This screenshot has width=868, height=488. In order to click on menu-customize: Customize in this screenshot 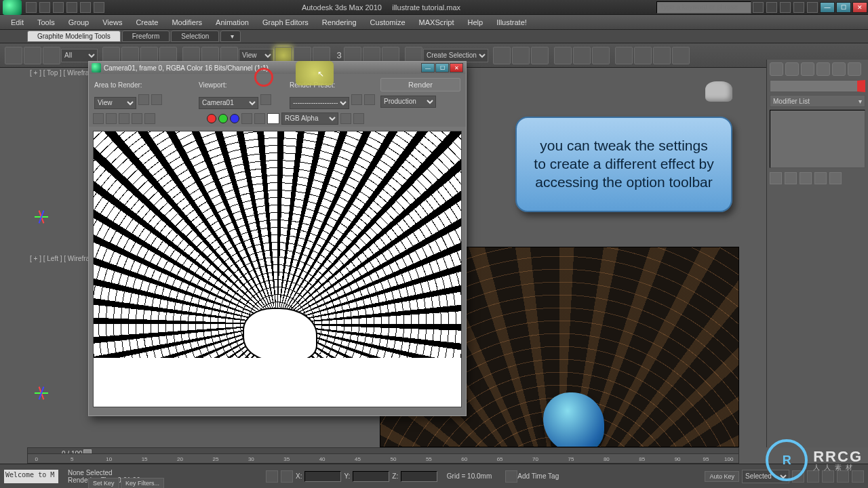, I will do `click(388, 22)`.